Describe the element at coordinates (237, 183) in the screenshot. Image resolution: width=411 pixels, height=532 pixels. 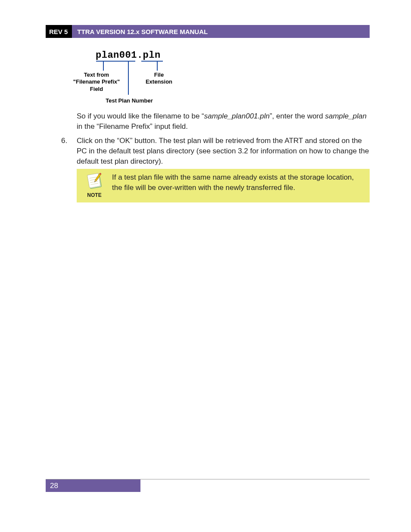
I see `note-text: If a test plan file with the same name a…` at that location.